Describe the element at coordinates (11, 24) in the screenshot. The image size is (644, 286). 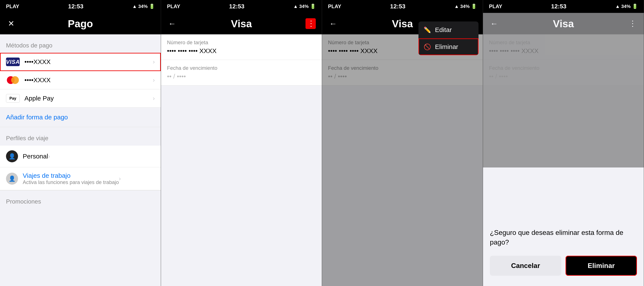
I see `close-button: ✕` at that location.